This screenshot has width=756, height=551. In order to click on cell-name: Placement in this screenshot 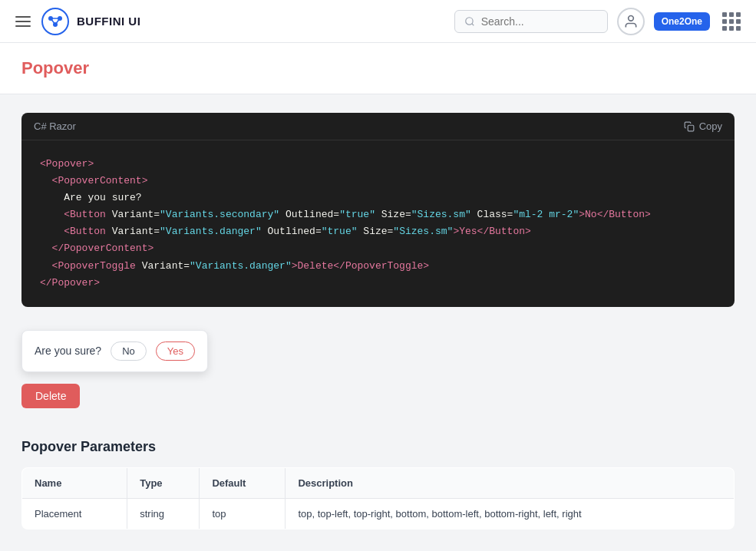, I will do `click(75, 513)`.